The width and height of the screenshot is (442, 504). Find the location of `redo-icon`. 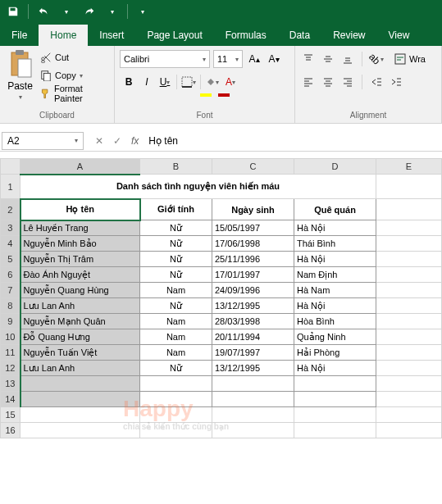

redo-icon is located at coordinates (89, 11).